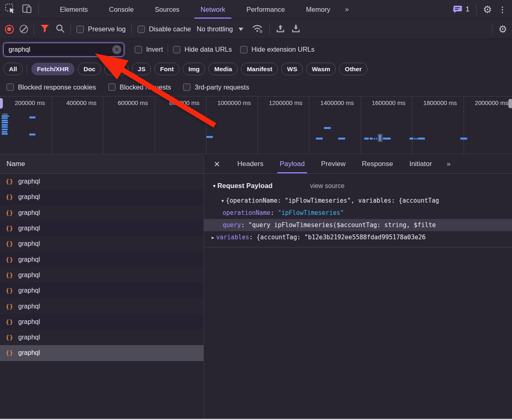 The height and width of the screenshot is (420, 512). Describe the element at coordinates (60, 29) in the screenshot. I see `search-icon` at that location.